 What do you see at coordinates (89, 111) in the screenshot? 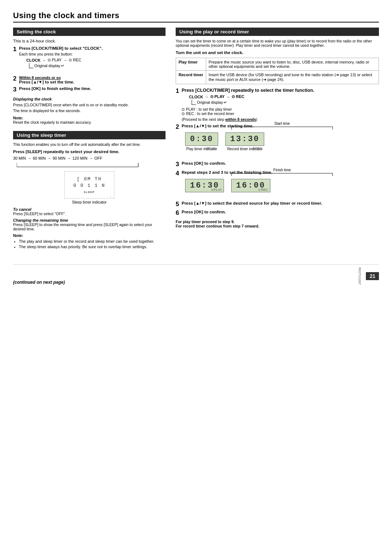
I see `displaying-clock-text2: The time is displayed for a few seconds.` at bounding box center [89, 111].